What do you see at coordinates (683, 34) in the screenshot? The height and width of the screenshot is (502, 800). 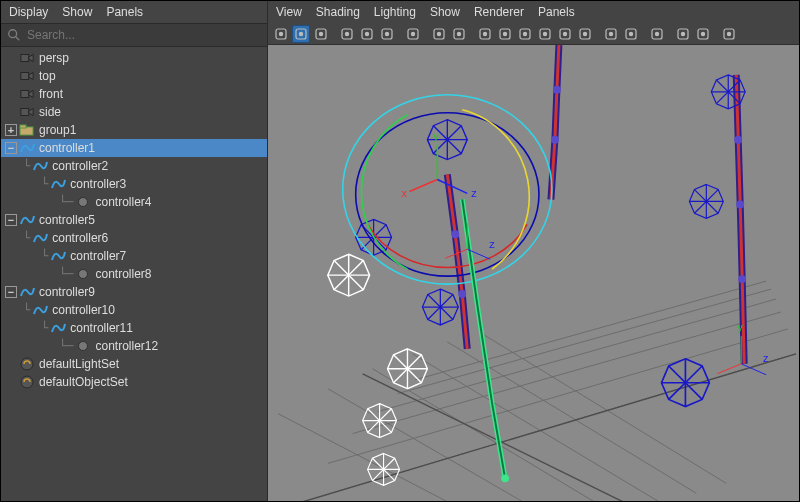 I see `cam-lock-icon` at bounding box center [683, 34].